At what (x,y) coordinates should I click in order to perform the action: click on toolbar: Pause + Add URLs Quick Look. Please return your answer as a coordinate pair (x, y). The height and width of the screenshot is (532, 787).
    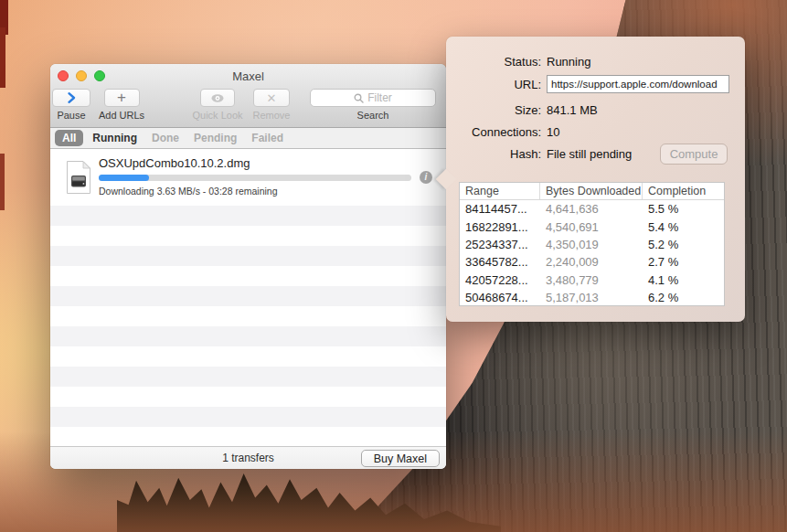
    Looking at the image, I should click on (249, 108).